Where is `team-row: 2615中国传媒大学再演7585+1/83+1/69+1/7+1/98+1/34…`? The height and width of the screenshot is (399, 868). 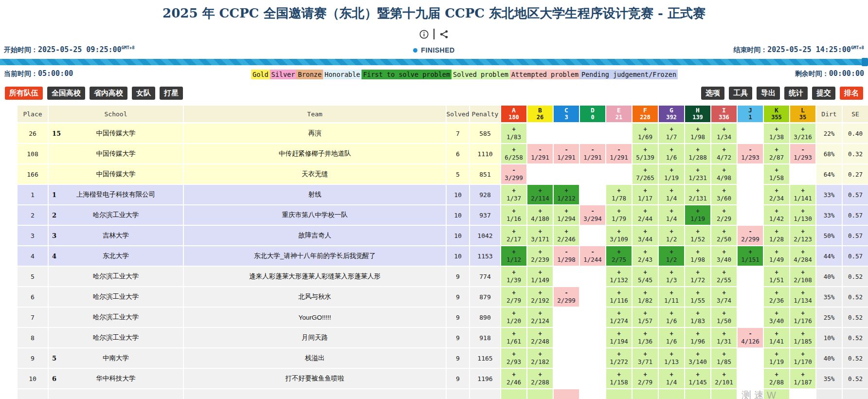
team-row: 2615中国传媒大学再演7585+1/83+1/69+1/7+1/98+1/34… is located at coordinates (443, 133).